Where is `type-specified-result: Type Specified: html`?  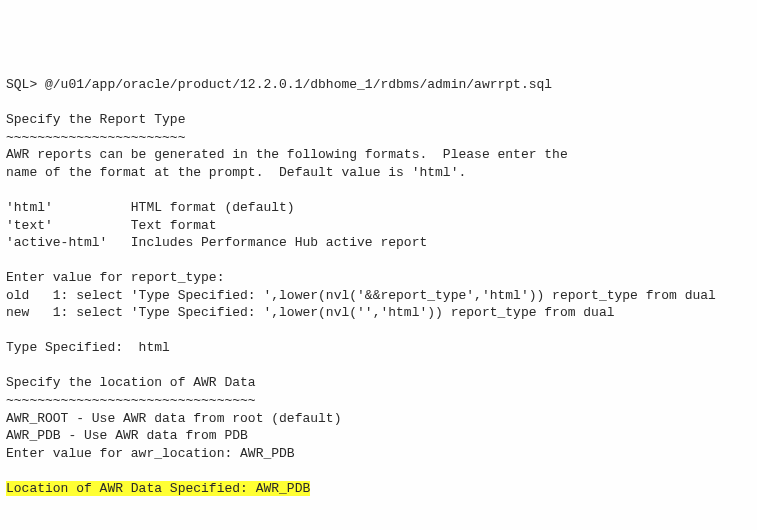
type-specified-result: Type Specified: html is located at coordinates (88, 348).